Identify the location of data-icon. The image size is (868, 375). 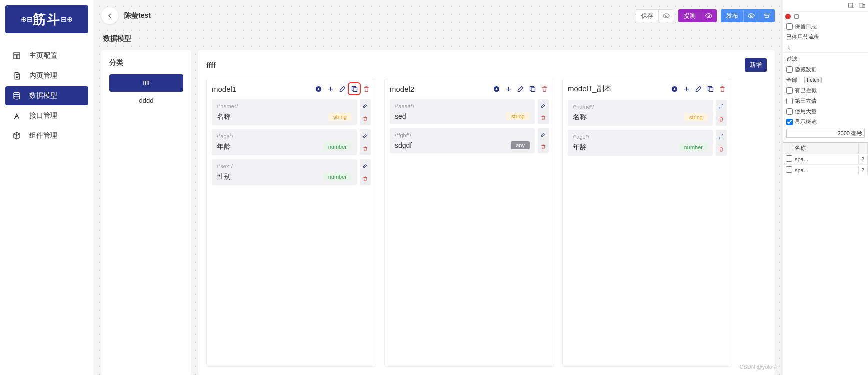
(17, 96).